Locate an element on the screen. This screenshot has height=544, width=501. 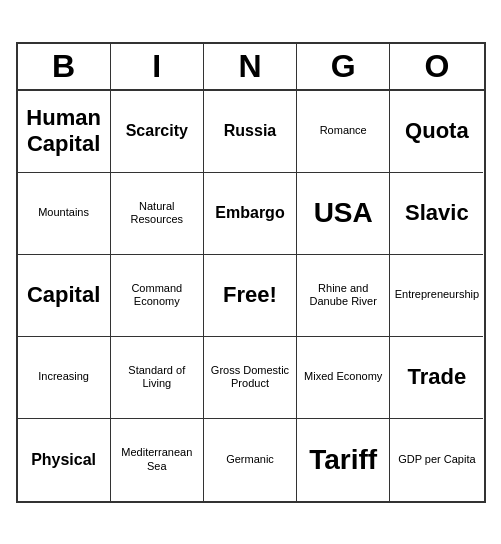
cell-text: GDP per Capita is located at coordinates (436, 460).